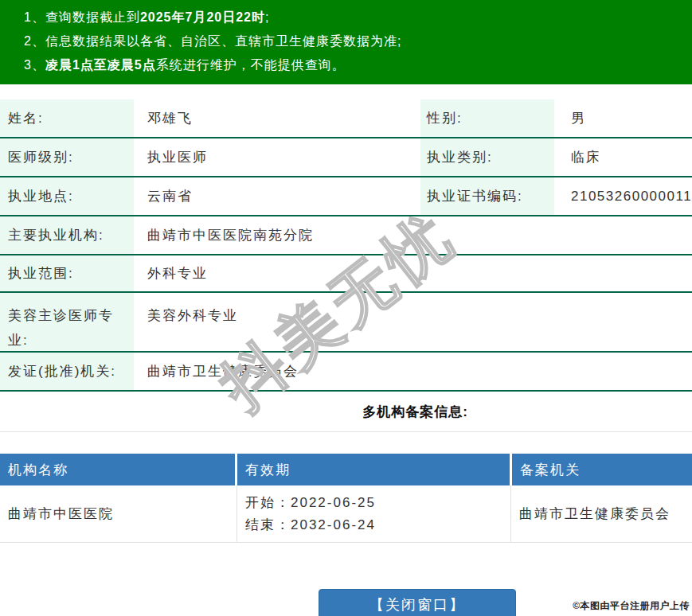  Describe the element at coordinates (67, 371) in the screenshot. I see `issuing-authority-label: 发证(批准)机关:` at that location.